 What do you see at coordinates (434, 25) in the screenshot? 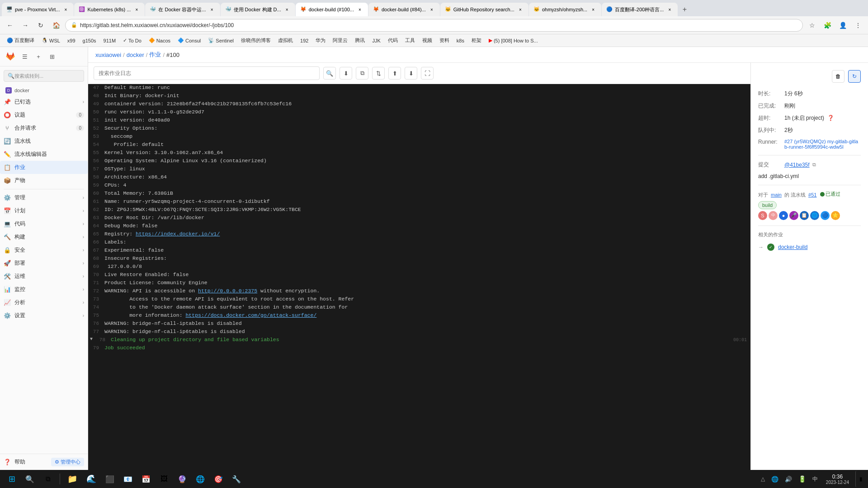
I see `address-bar: 🔓 https://gitlab.test.helm.xuxiaowei.cn/…` at bounding box center [434, 25].